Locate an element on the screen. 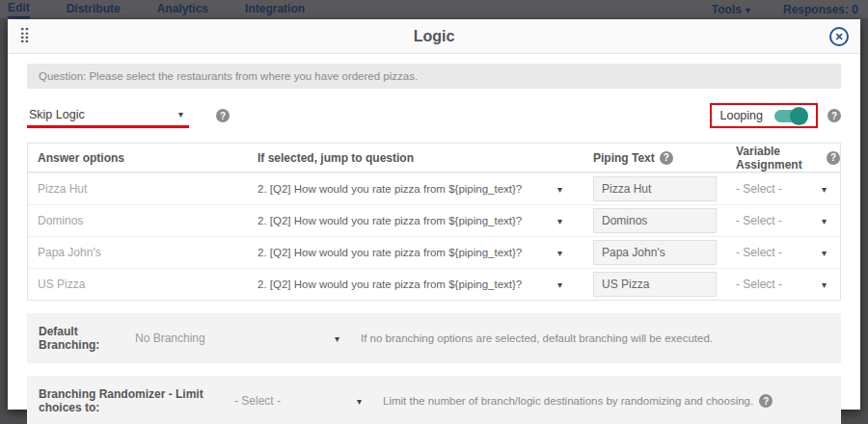  looping-label: Looping is located at coordinates (743, 116).